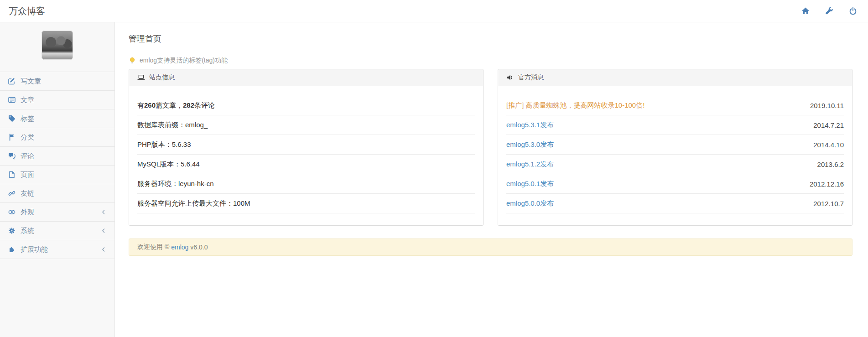 The width and height of the screenshot is (868, 337). I want to click on avatar, so click(57, 45).